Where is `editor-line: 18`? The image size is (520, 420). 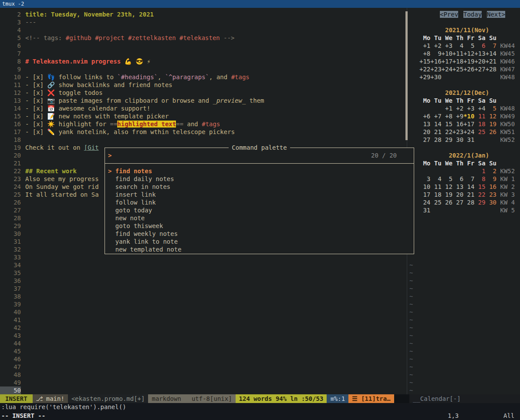 editor-line: 18 is located at coordinates (13, 140).